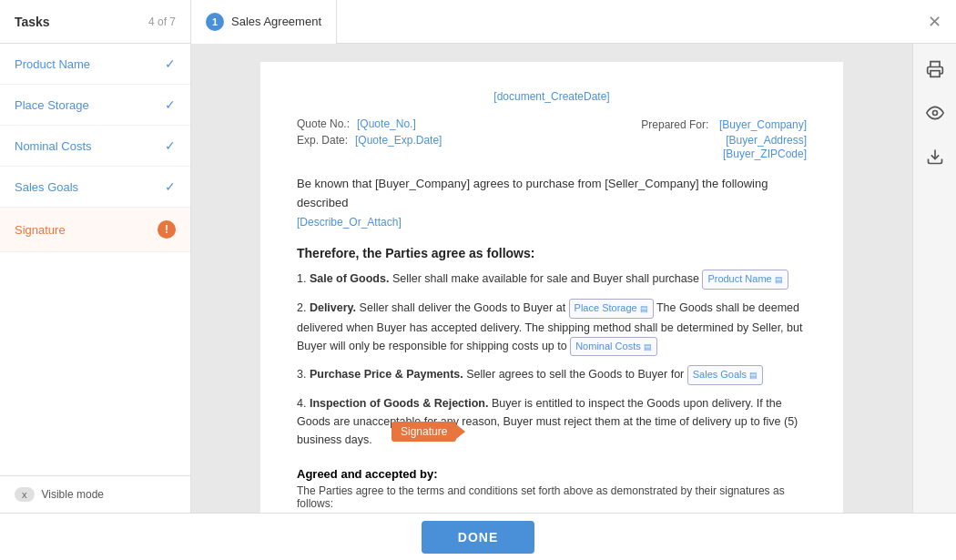 This screenshot has height=560, width=956. What do you see at coordinates (552, 253) in the screenshot?
I see `therefore-heading: Therefore, the Parties agree as follows:` at bounding box center [552, 253].